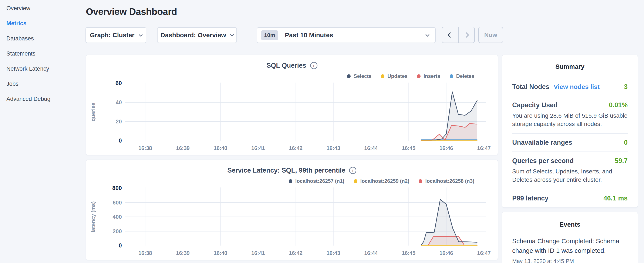  Describe the element at coordinates (46, 84) in the screenshot. I see `sidebar-item-jobs: Jobs` at that location.